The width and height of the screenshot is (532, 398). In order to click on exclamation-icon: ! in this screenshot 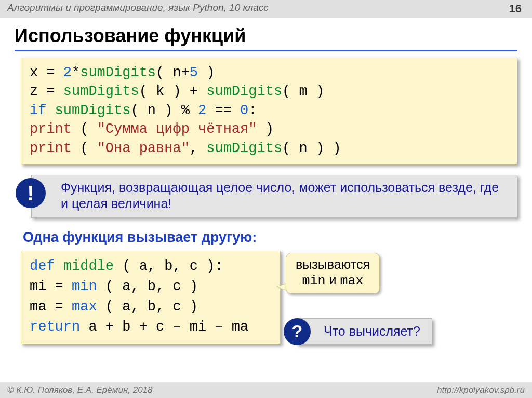, I will do `click(31, 193)`.